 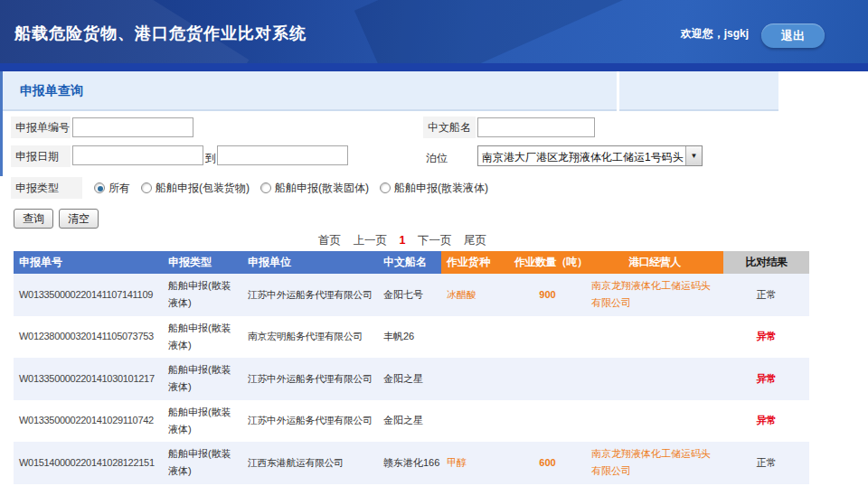 What do you see at coordinates (476, 262) in the screenshot?
I see `column-header-cargo-type: 作业货种` at bounding box center [476, 262].